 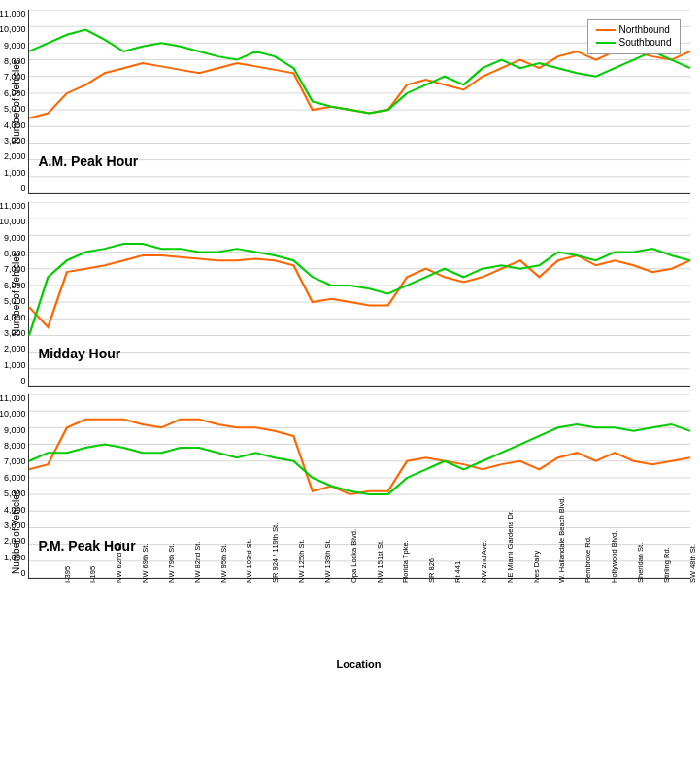 I want to click on x-axis-label: Hollywood Blvd., so click(x=614, y=557).